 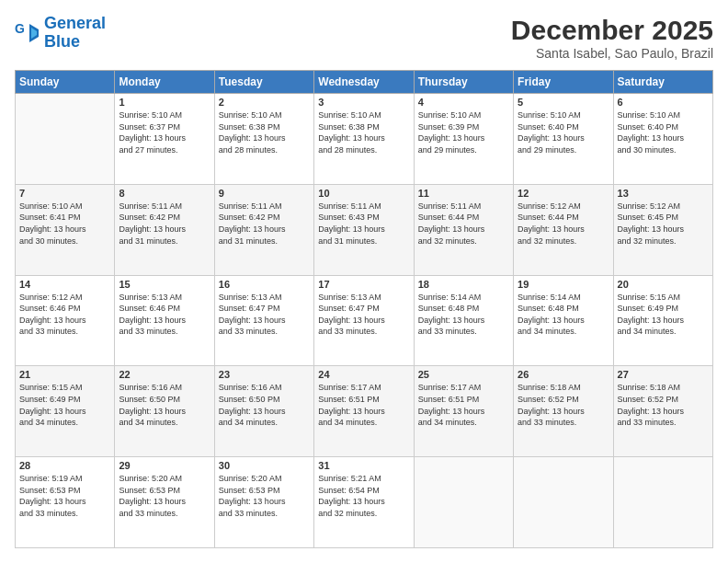 What do you see at coordinates (612, 30) in the screenshot?
I see `main-title: December 2025` at bounding box center [612, 30].